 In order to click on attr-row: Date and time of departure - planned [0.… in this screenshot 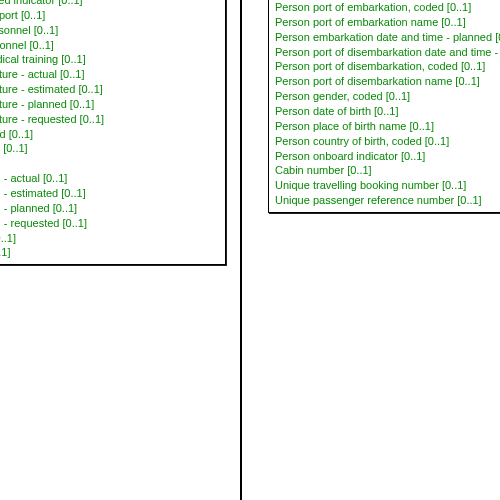, I will do `click(110, 104)`.